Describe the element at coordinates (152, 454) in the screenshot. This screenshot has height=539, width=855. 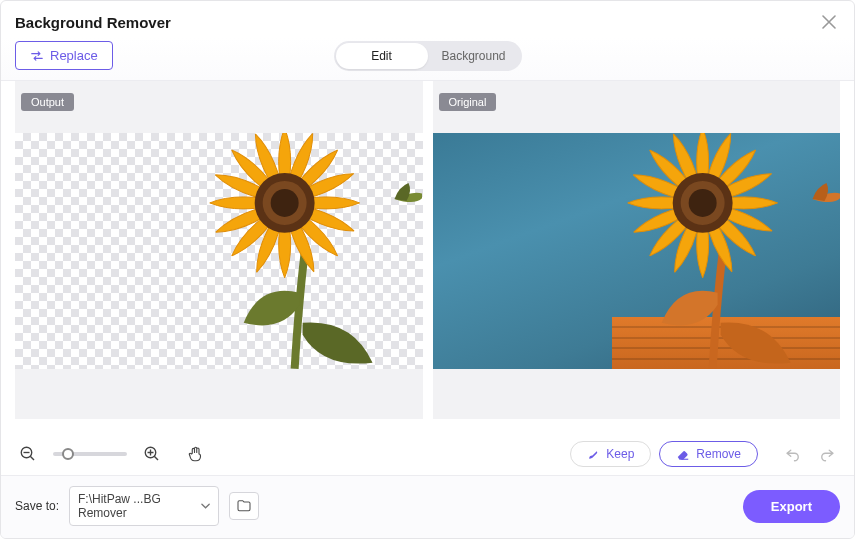
I see `zoom-in-button` at that location.